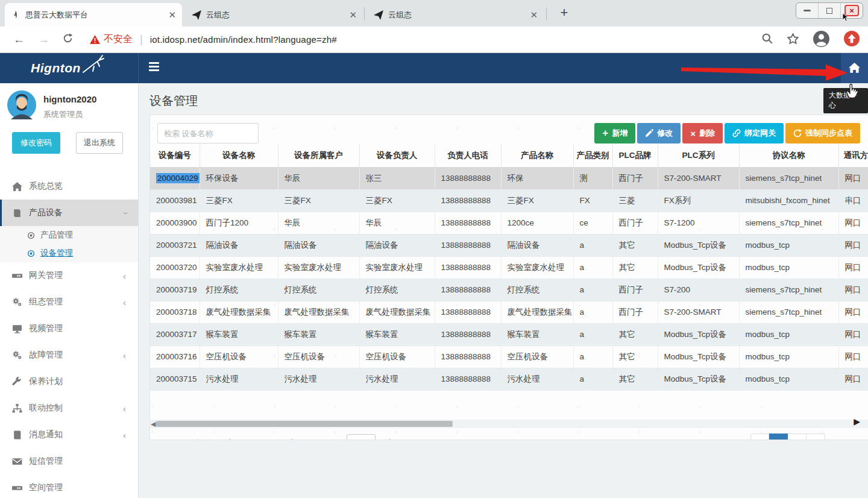 This screenshot has height=498, width=868. What do you see at coordinates (468, 156) in the screenshot?
I see `column-header-负责人电话: 负责人电话` at bounding box center [468, 156].